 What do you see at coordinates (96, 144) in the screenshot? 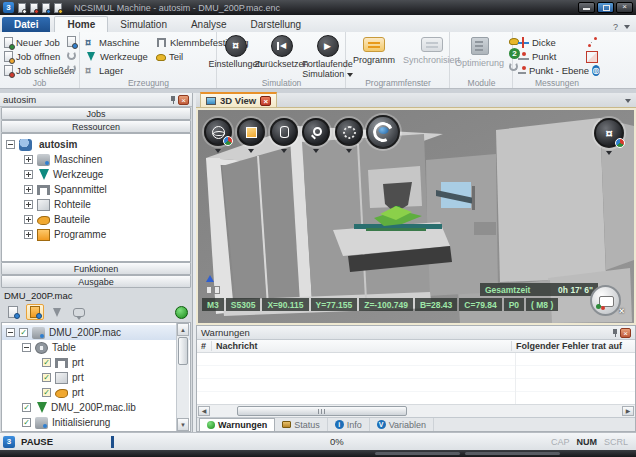
I see `tree-row-root: autosim` at bounding box center [96, 144].